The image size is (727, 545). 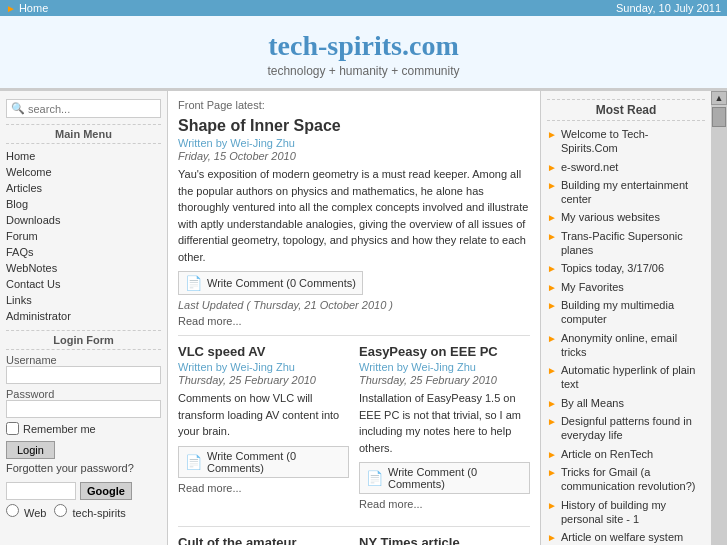 I want to click on most-read-link: Topics today, 3/17/06, so click(x=612, y=268).